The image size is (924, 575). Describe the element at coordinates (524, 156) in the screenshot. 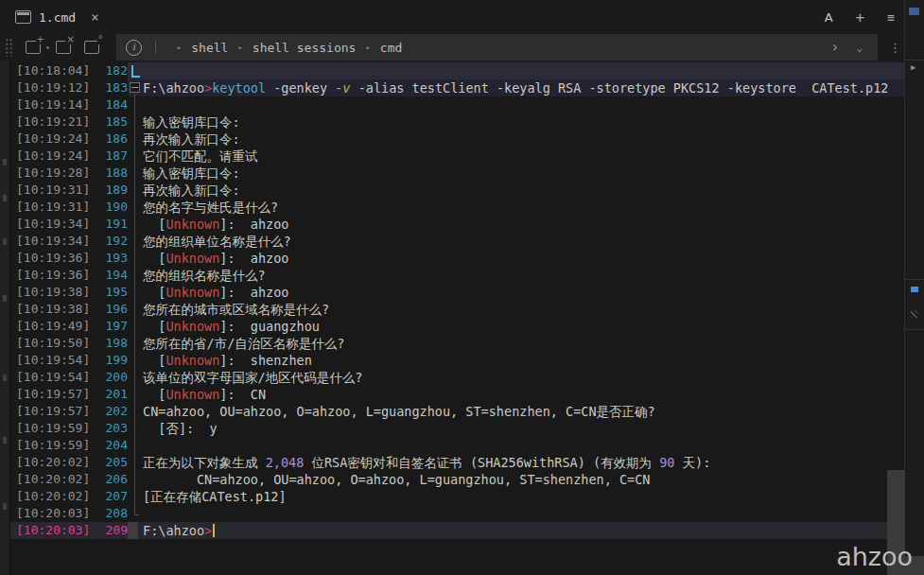

I see `terminal-text: 它们不匹配。请重试` at that location.